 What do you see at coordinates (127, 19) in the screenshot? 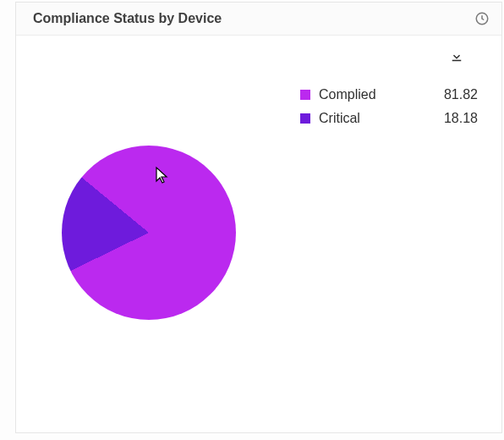
I see `card-title: Compliance Status by Device` at bounding box center [127, 19].